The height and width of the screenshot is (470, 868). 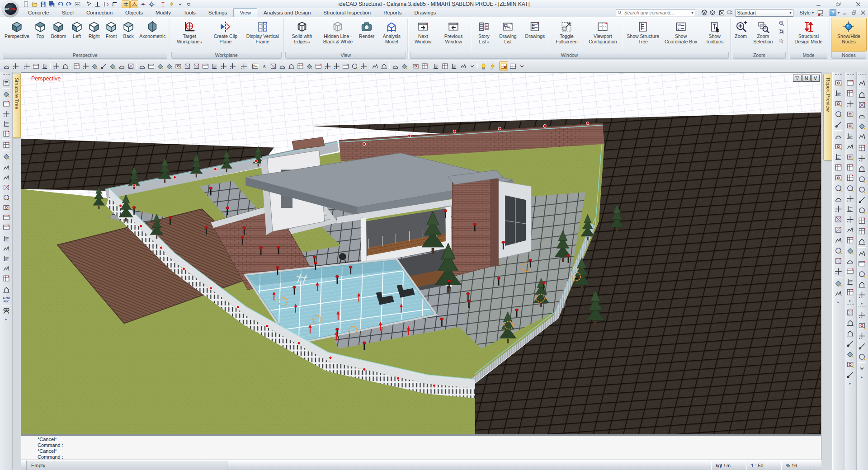 I want to click on show-hide-nodes-button: Show/Hide Nodes, so click(x=849, y=34).